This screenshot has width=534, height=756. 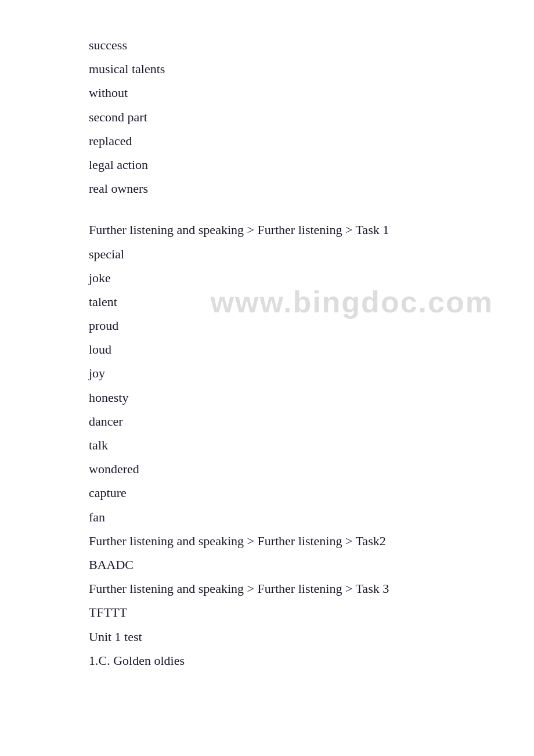 What do you see at coordinates (267, 612) in the screenshot?
I see `section3-answer: TFTTT` at bounding box center [267, 612].